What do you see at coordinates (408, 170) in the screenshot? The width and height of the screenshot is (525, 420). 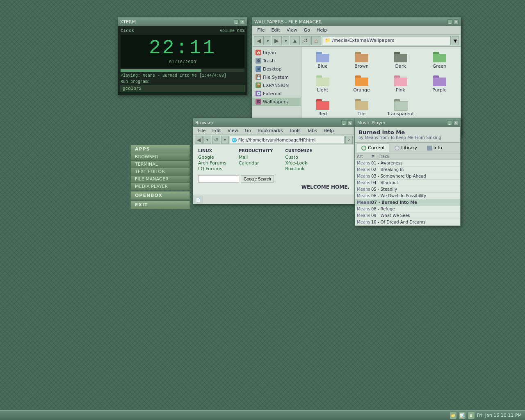 I see `track-row-2: Means 02 - Breaking In` at bounding box center [408, 170].